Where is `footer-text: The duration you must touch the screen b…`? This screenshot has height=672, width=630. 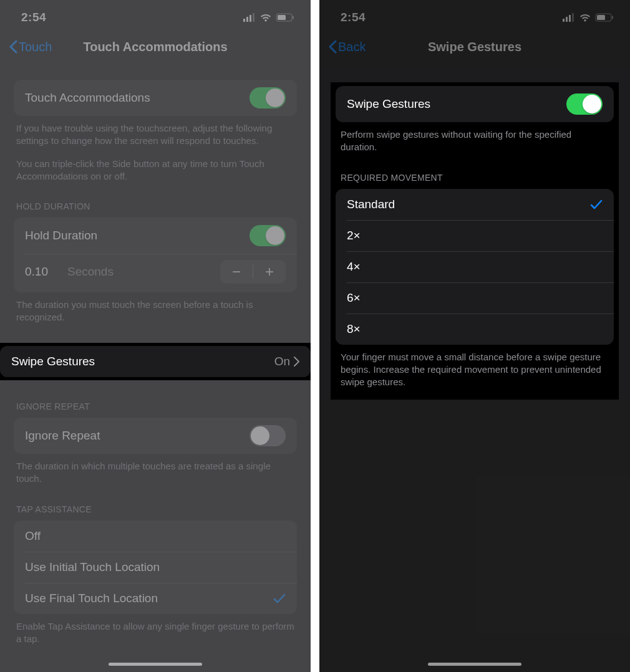
footer-text: The duration you must touch the screen b… is located at coordinates (155, 308).